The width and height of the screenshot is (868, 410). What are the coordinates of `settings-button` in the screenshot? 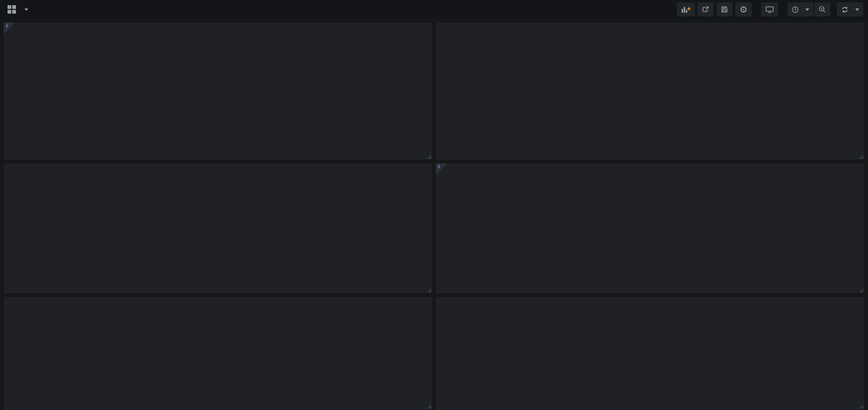 It's located at (744, 9).